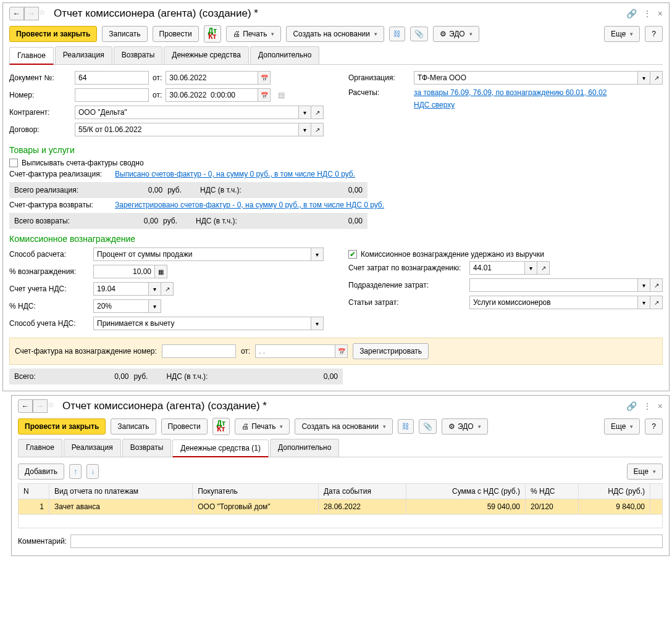  Describe the element at coordinates (14, 163) in the screenshot. I see `summary-invoice-checkbox` at that location.